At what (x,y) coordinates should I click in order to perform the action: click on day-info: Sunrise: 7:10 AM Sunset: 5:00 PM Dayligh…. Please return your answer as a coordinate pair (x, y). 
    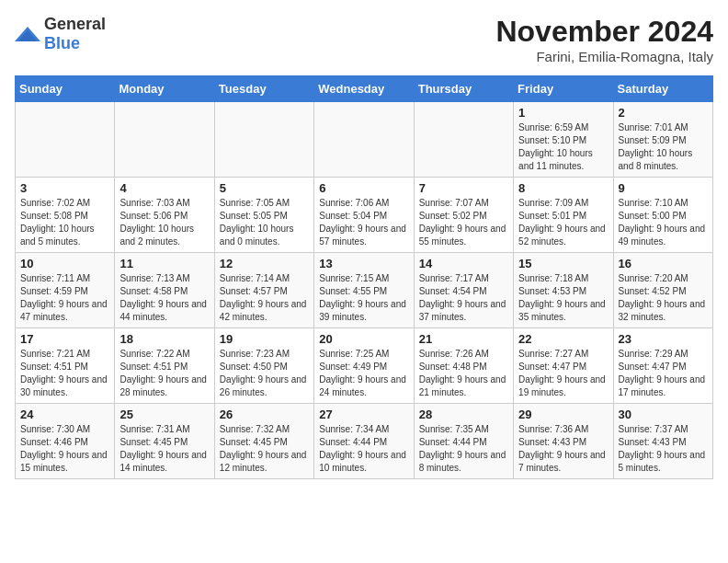
    Looking at the image, I should click on (664, 223).